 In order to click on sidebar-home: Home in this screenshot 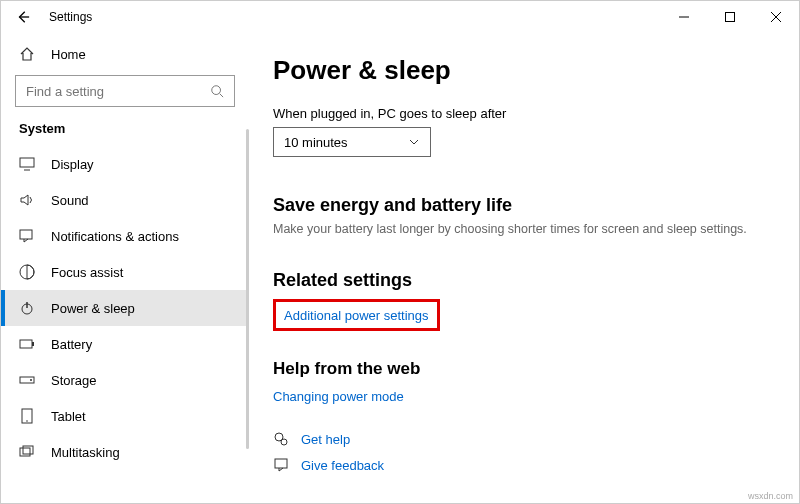, I will do `click(125, 54)`.